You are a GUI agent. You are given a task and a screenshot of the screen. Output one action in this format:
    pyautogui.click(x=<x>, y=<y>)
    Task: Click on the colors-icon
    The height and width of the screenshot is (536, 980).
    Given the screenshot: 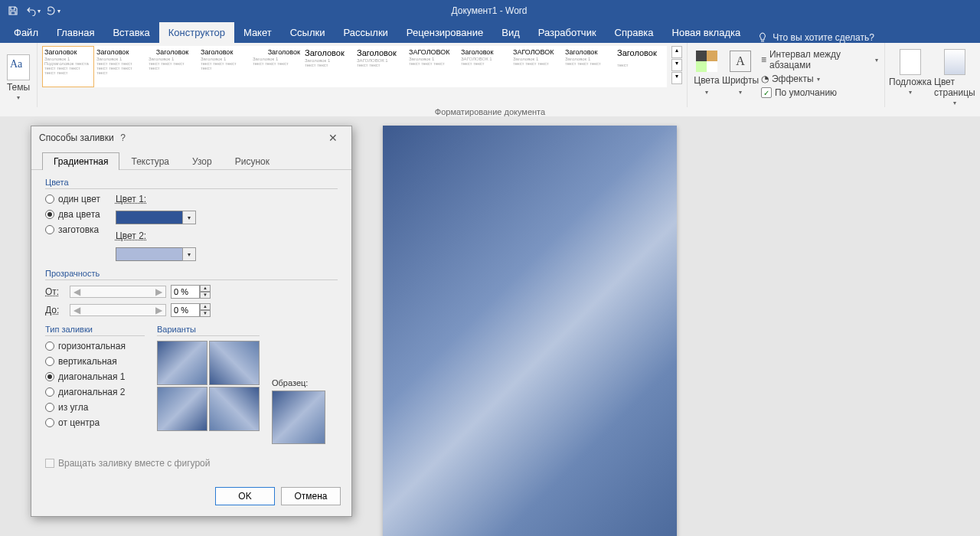 What is the action you would take?
    pyautogui.click(x=707, y=61)
    